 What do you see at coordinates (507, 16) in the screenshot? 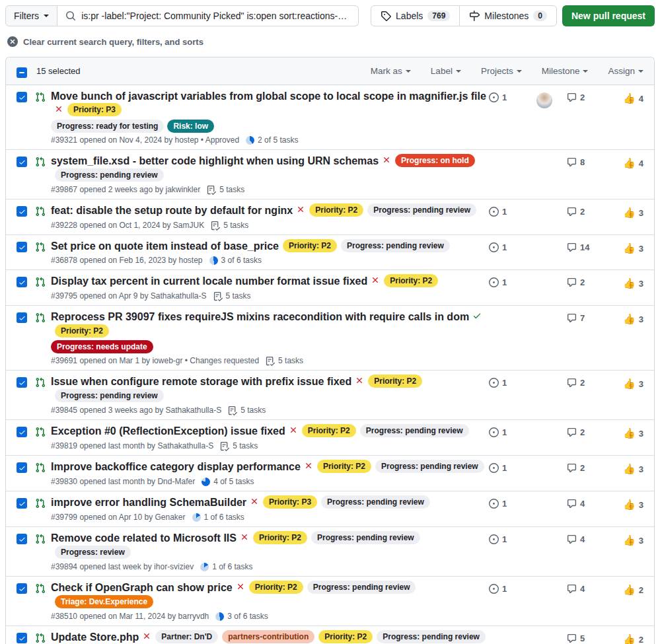
I see `milestones-button: Milestones 0` at bounding box center [507, 16].